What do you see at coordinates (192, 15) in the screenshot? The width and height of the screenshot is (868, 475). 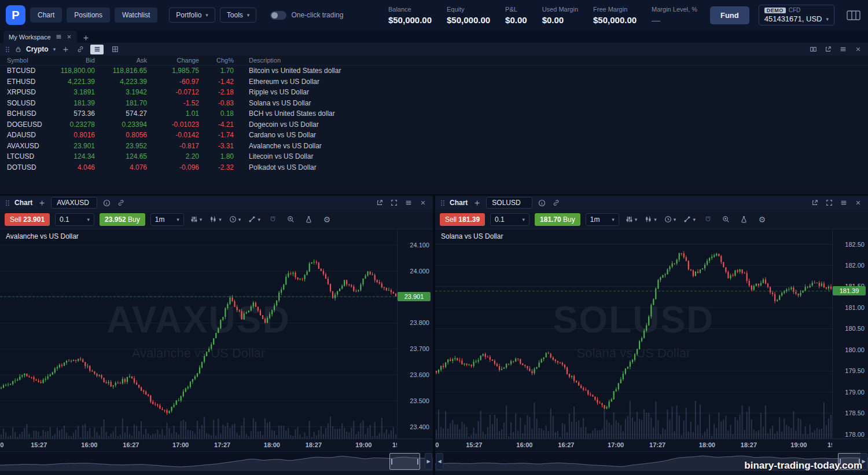 I see `portfolio-dropdown: Portfolio▾` at bounding box center [192, 15].